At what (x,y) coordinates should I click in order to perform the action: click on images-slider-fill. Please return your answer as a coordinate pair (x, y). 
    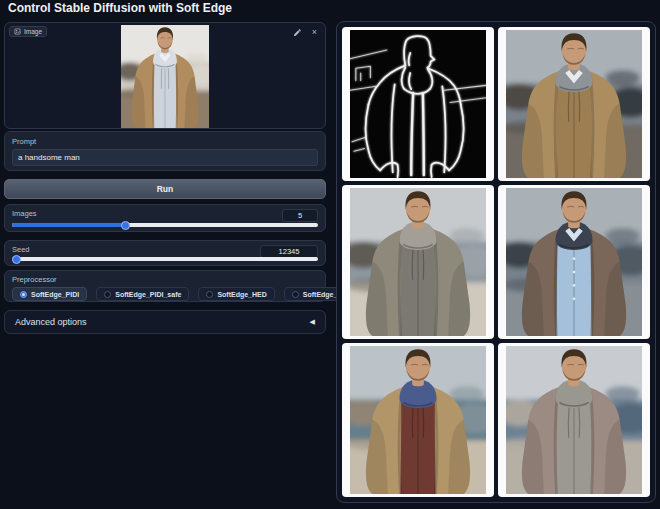
    Looking at the image, I should click on (68, 225).